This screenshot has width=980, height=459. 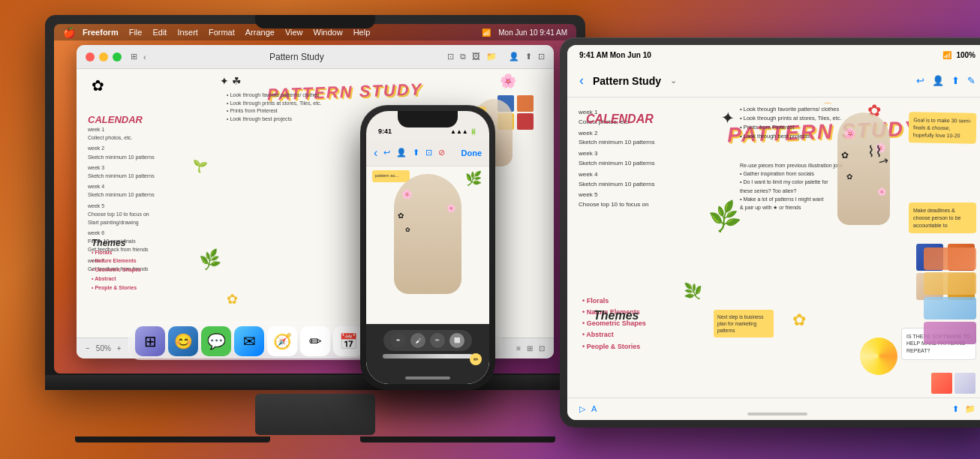 I want to click on iphone-canvas: pattern ac... 🌸 ✿ 🌸 ✿ 🌿, so click(x=428, y=245).